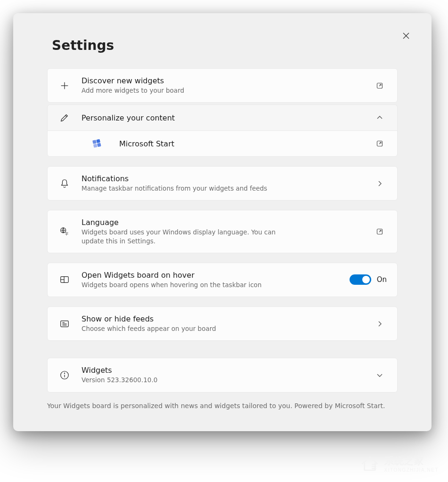 The height and width of the screenshot is (482, 448). Describe the element at coordinates (406, 36) in the screenshot. I see `close-button` at that location.